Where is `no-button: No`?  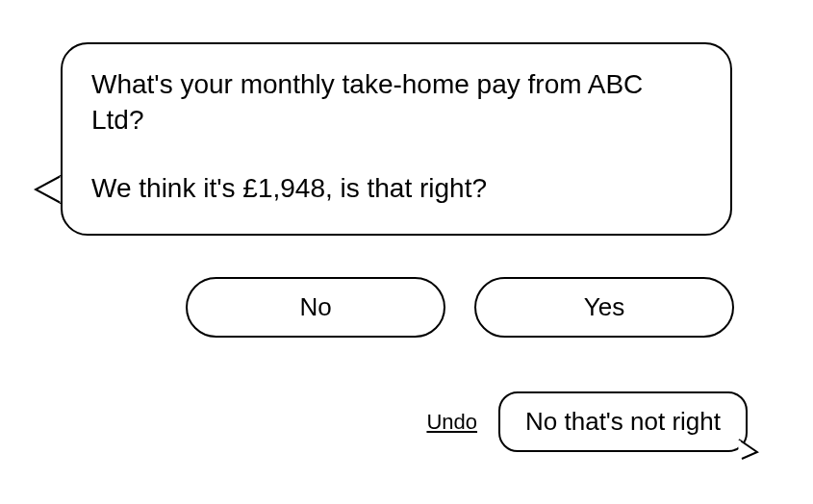 no-button: No is located at coordinates (316, 308).